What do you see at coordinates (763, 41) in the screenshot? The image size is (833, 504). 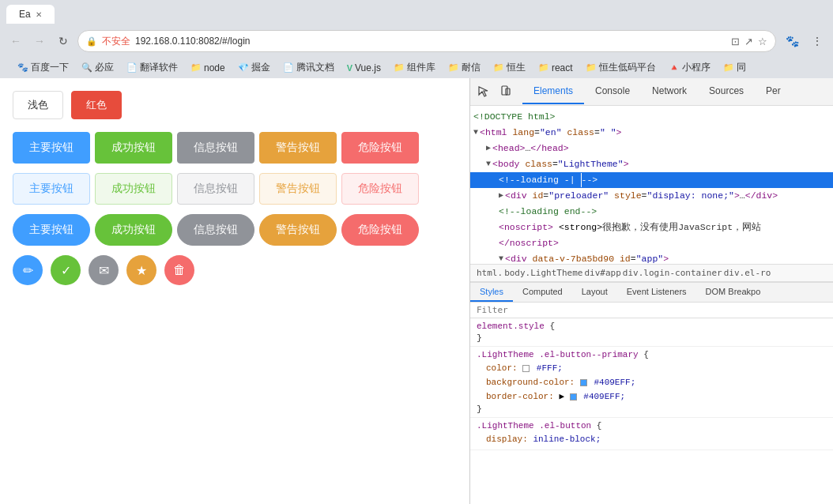 I see `bookmark-star-icon: ☆` at bounding box center [763, 41].